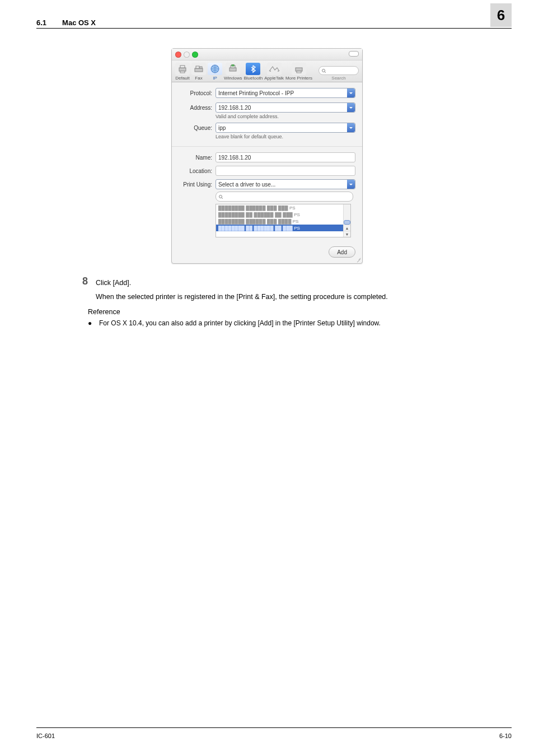 The image size is (534, 756). What do you see at coordinates (267, 72) in the screenshot?
I see `dialog-toolbar: Default Fax IP` at bounding box center [267, 72].